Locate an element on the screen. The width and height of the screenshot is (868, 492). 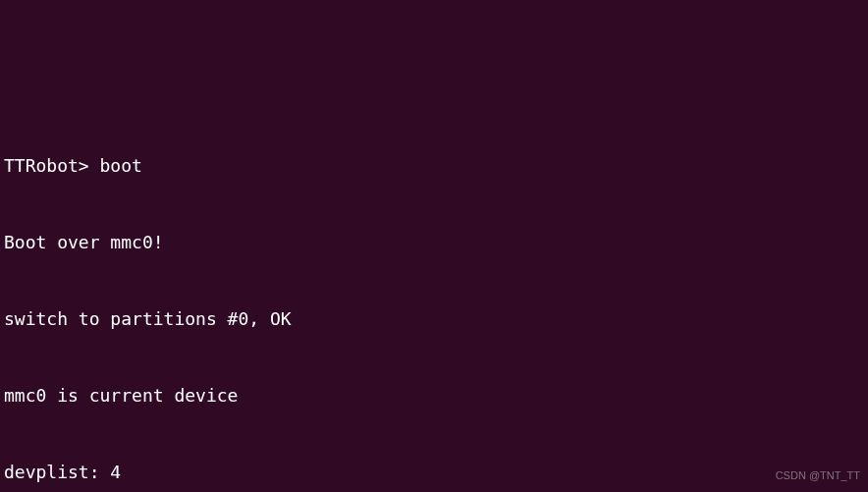
output-line: TTRobot> boot is located at coordinates (434, 166).